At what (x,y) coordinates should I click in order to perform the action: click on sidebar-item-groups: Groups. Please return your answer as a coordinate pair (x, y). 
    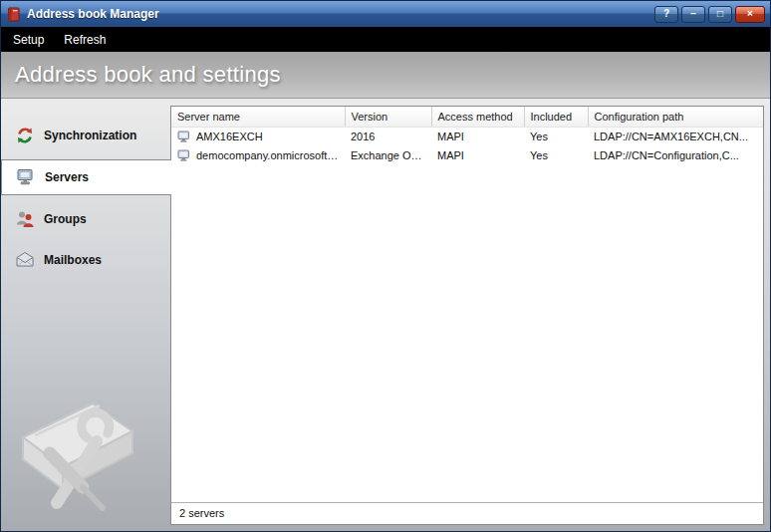
    Looking at the image, I should click on (86, 219).